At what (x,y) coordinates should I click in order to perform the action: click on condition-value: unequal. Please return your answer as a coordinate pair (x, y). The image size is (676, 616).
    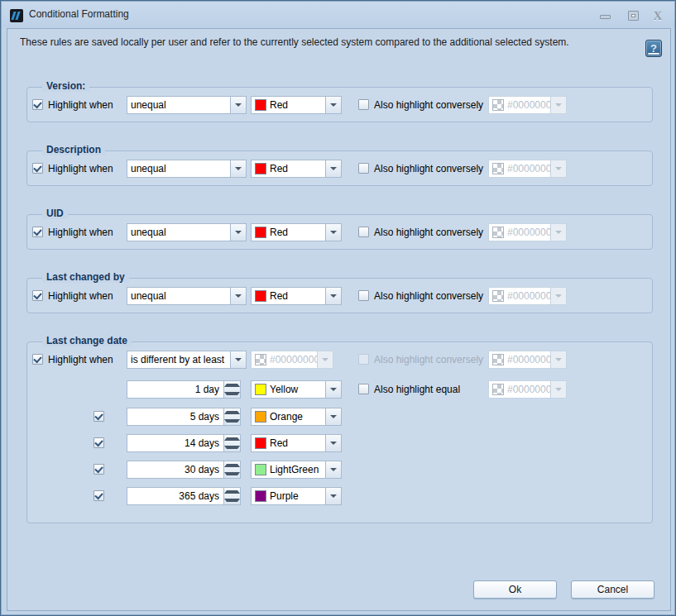
    Looking at the image, I should click on (179, 169).